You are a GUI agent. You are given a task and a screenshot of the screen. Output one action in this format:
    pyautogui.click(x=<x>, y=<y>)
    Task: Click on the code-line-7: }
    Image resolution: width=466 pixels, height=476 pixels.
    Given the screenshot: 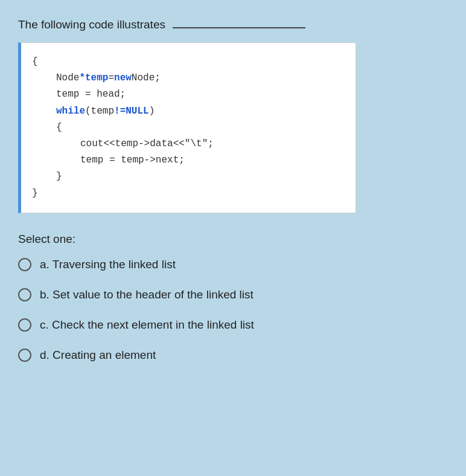 What is the action you would take?
    pyautogui.click(x=187, y=176)
    